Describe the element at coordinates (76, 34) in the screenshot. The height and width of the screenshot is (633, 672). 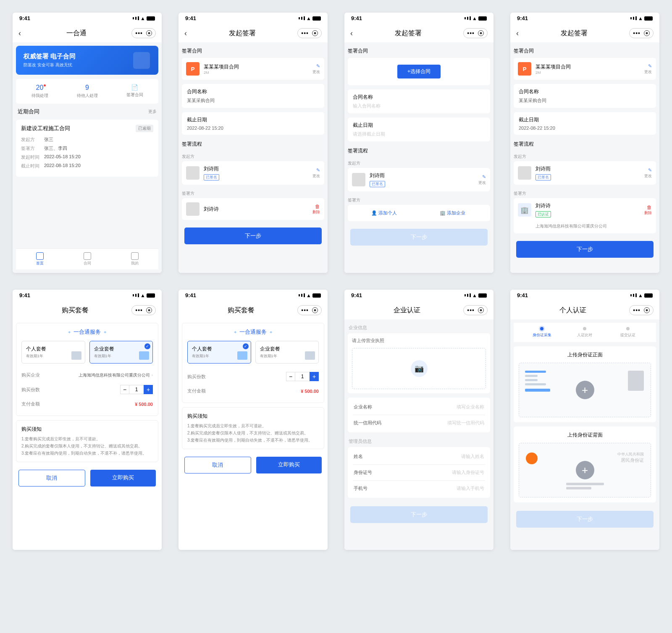
I see `page-title: 一合通` at that location.